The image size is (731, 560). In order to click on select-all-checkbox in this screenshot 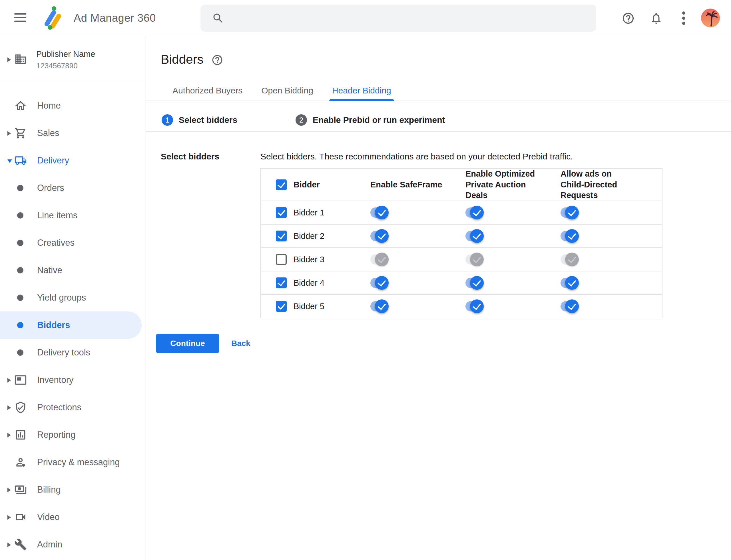, I will do `click(281, 185)`.